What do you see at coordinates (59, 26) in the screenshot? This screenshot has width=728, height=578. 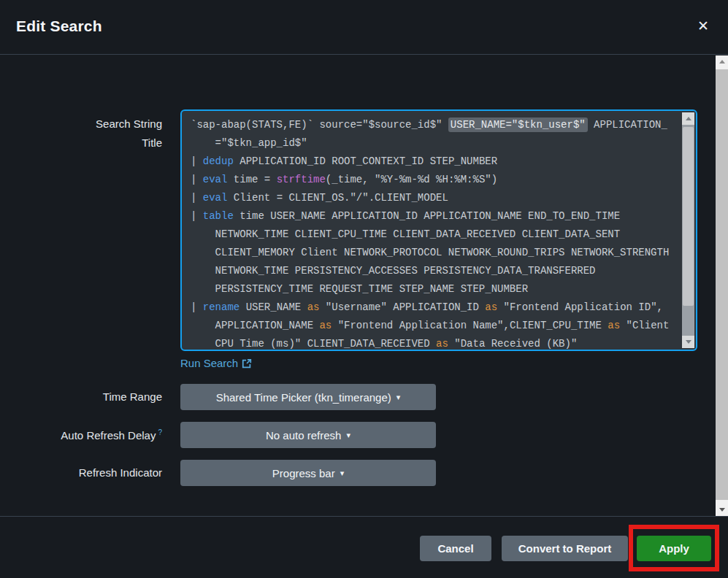 I see `dialog-title: Edit Search` at bounding box center [59, 26].